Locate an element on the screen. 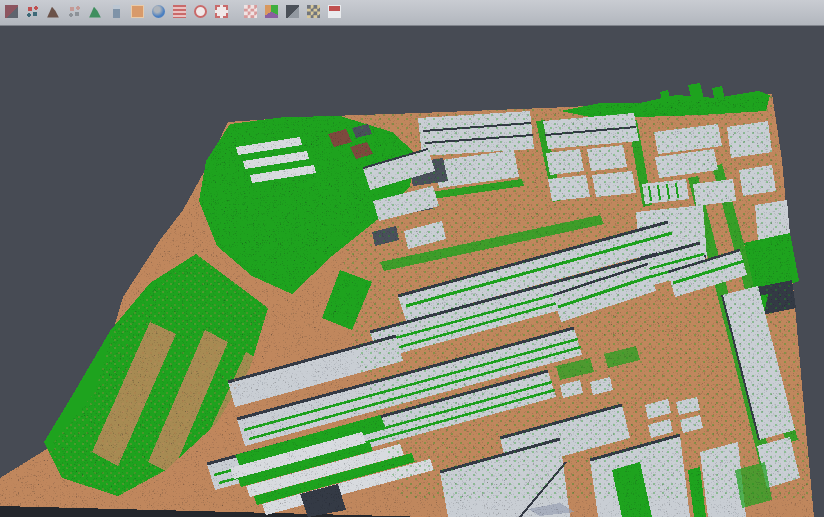 The height and width of the screenshot is (517, 824). terrain-mound-icon is located at coordinates (54, 12).